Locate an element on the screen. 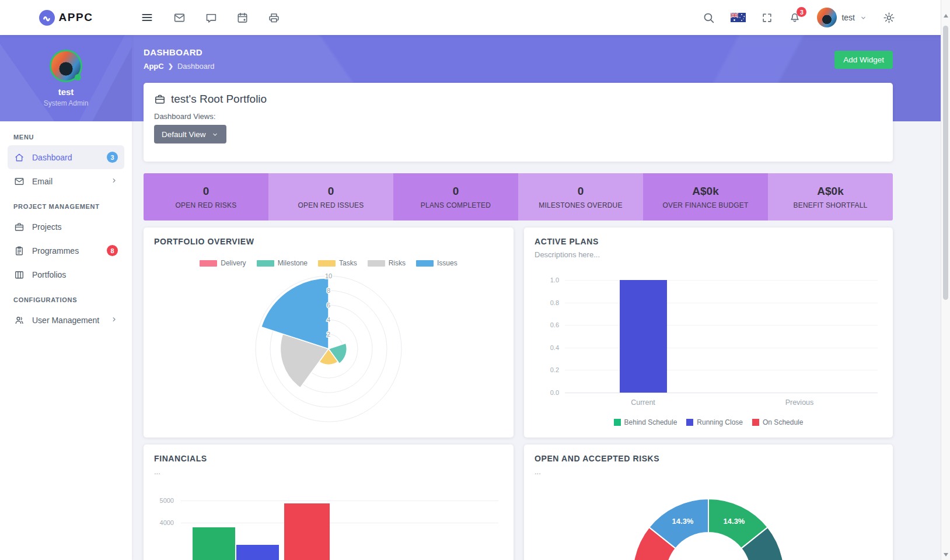 This screenshot has height=560, width=950. card-title: FINANCIALS is located at coordinates (329, 459).